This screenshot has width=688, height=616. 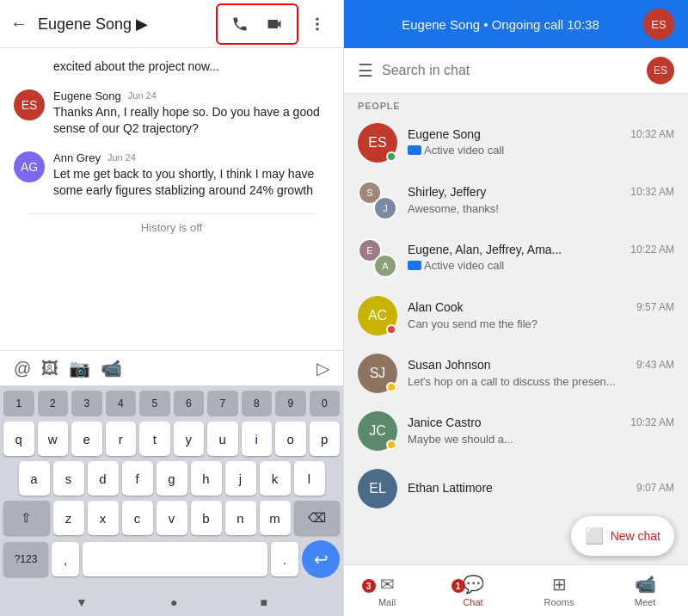 What do you see at coordinates (291, 403) in the screenshot?
I see `key-9: 9` at bounding box center [291, 403].